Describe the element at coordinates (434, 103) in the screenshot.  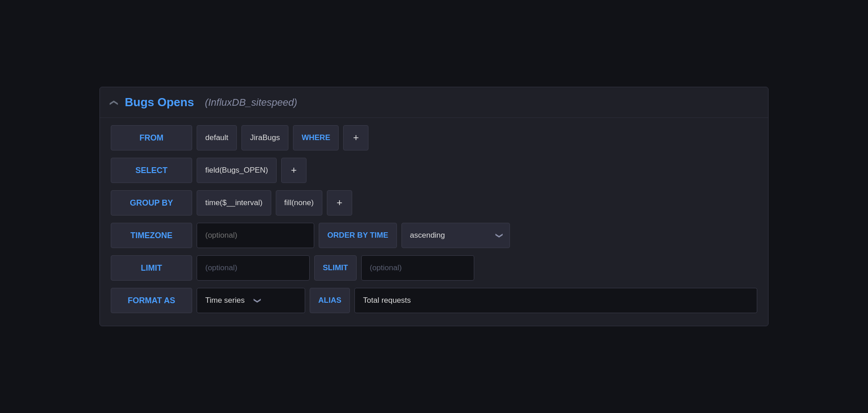
I see `header-row: ❮ Bugs Opens (InfluxDB_sitespeed)` at that location.